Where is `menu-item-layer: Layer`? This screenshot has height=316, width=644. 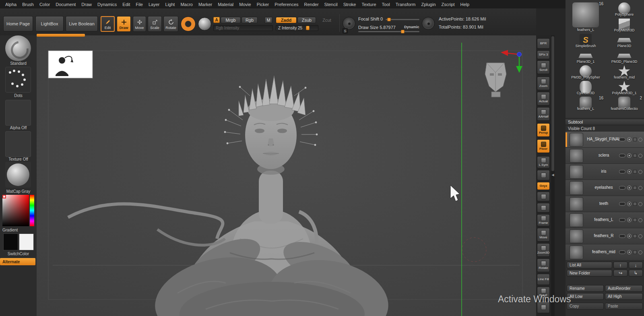
menu-item-layer: Layer is located at coordinates (154, 4).